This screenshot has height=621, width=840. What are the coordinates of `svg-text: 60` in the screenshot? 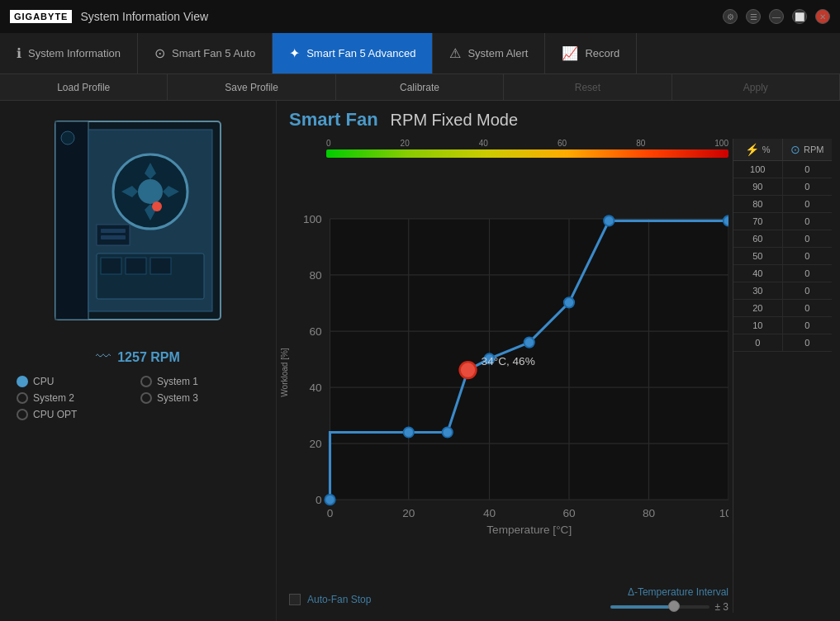 It's located at (316, 332).